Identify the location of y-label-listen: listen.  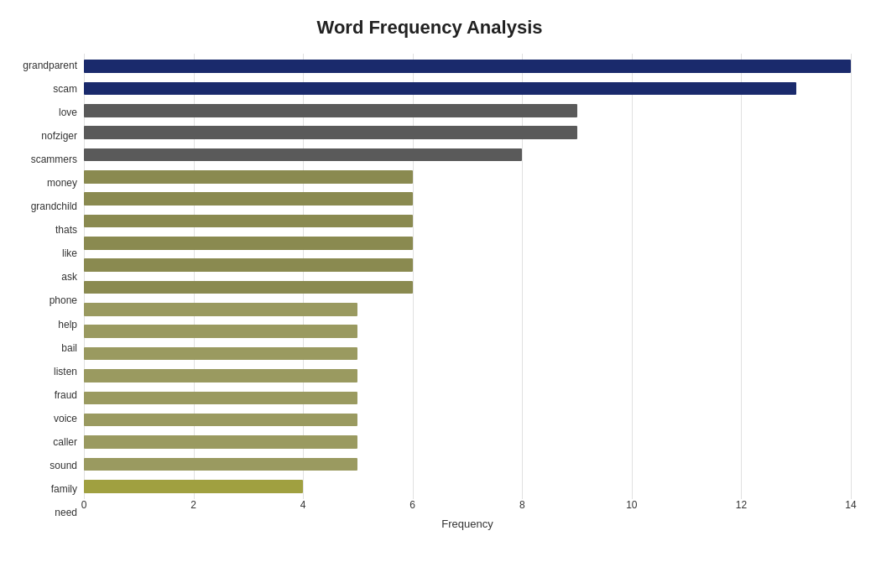
(65, 372).